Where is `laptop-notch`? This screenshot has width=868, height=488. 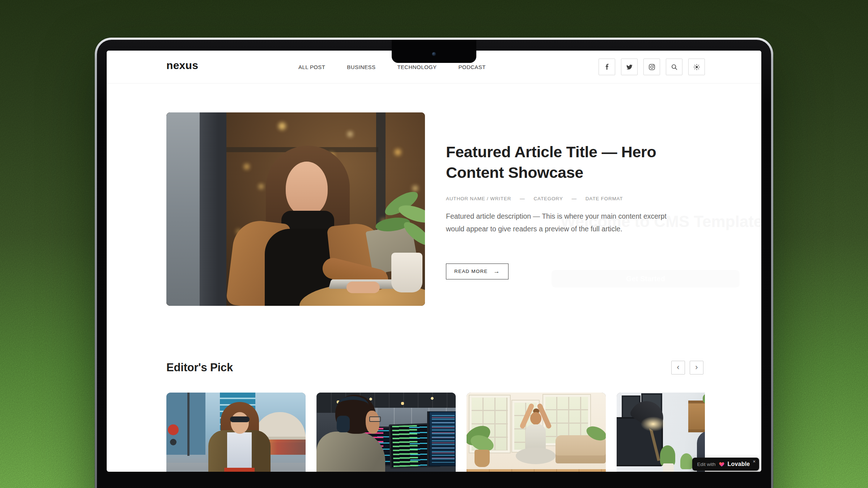
laptop-notch is located at coordinates (434, 51).